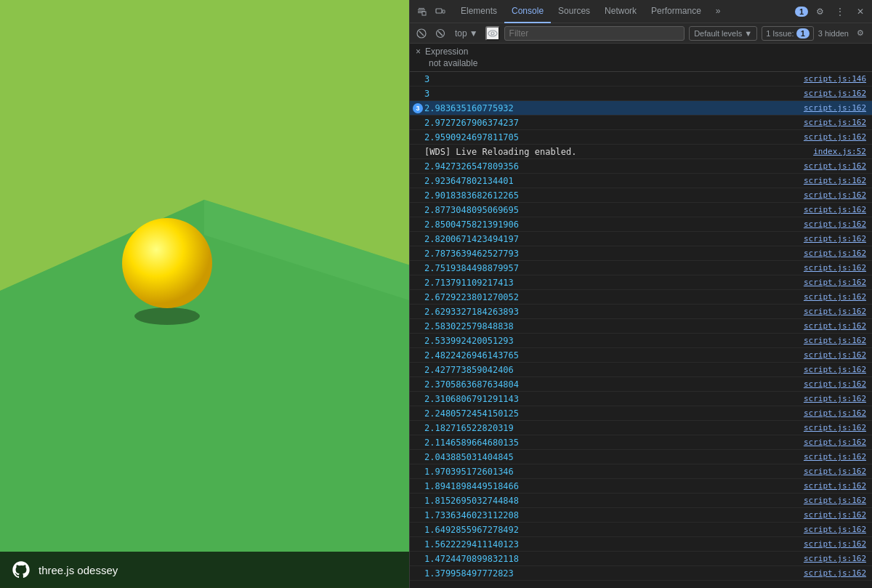 Image resolution: width=872 pixels, height=588 pixels. I want to click on clear-console-button, so click(421, 33).